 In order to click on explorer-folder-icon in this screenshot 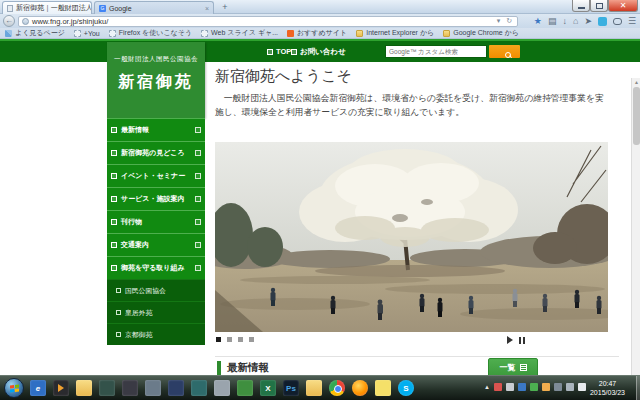, I will do `click(84, 388)`.